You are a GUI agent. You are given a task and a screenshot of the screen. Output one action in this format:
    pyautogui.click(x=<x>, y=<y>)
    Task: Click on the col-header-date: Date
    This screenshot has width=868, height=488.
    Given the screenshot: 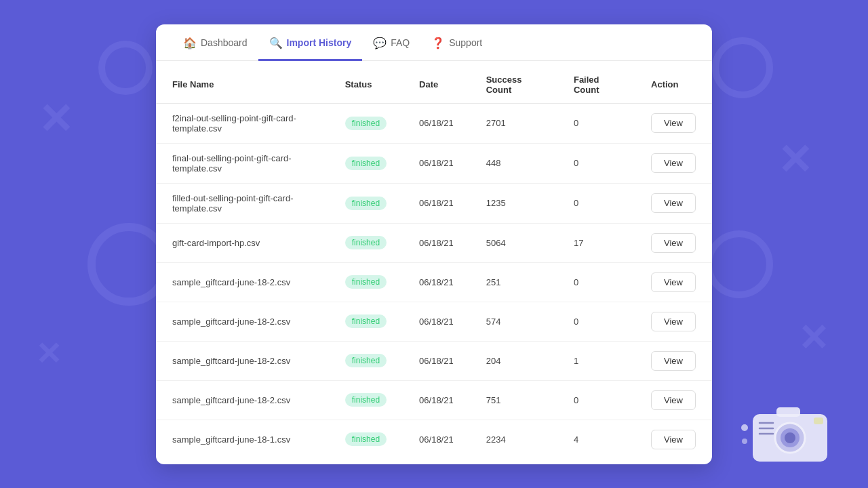 What is the action you would take?
    pyautogui.click(x=437, y=85)
    